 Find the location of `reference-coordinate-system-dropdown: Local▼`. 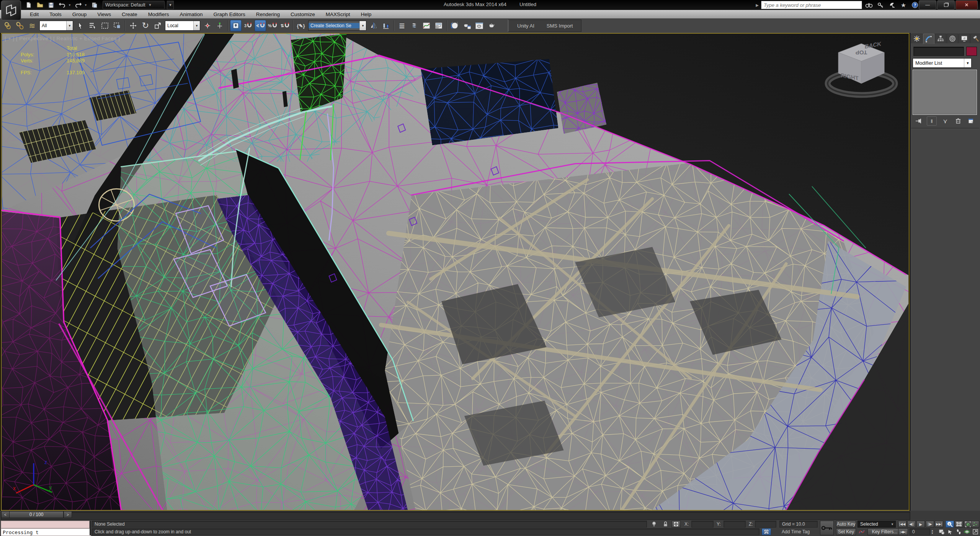

reference-coordinate-system-dropdown: Local▼ is located at coordinates (183, 26).